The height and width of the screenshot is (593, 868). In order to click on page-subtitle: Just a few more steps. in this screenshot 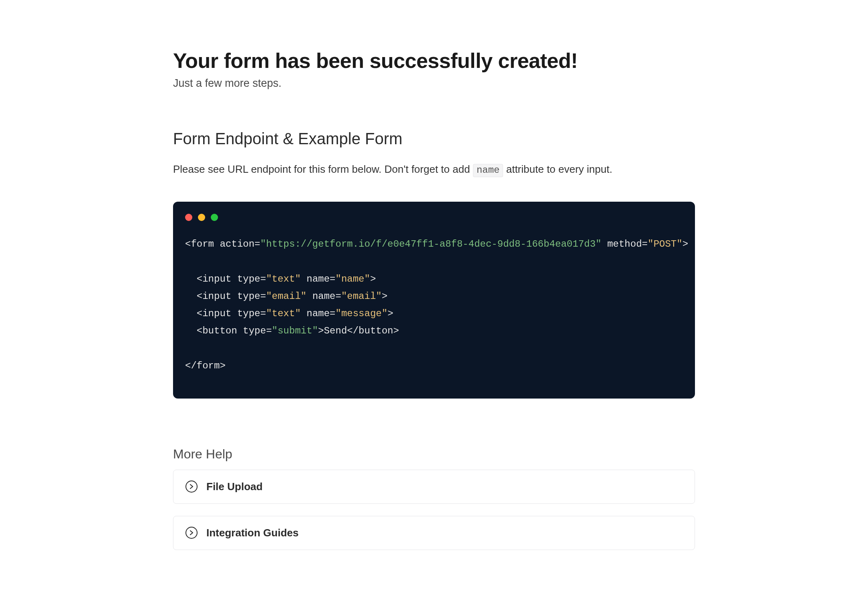, I will do `click(434, 84)`.